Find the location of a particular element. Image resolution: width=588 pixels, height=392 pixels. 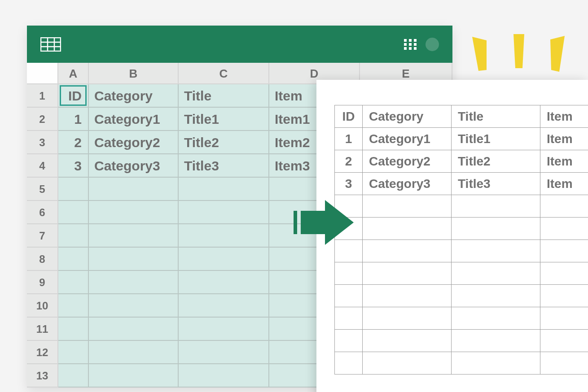

row-number: 3 is located at coordinates (43, 143).